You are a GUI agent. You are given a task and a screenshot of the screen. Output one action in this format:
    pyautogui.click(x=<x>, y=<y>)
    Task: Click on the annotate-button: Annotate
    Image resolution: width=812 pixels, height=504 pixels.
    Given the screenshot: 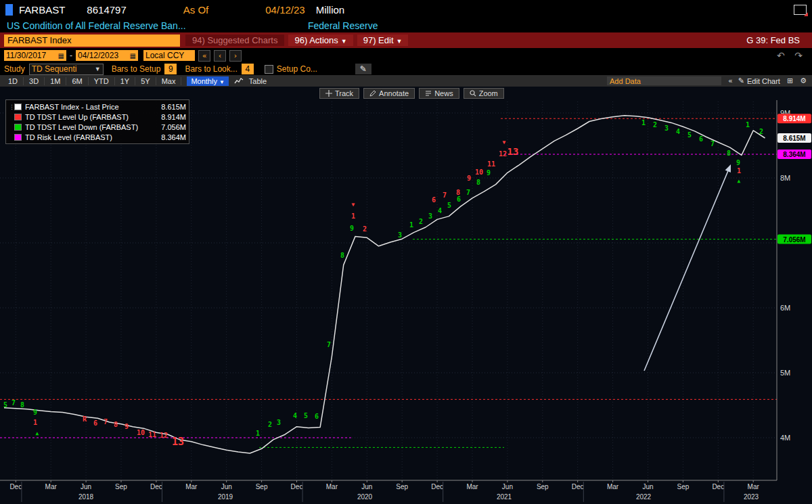 What is the action you would take?
    pyautogui.click(x=389, y=93)
    